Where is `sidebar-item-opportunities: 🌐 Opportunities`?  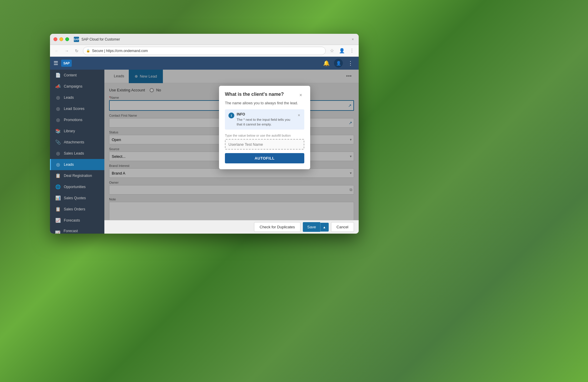 sidebar-item-opportunities: 🌐 Opportunities is located at coordinates (77, 187).